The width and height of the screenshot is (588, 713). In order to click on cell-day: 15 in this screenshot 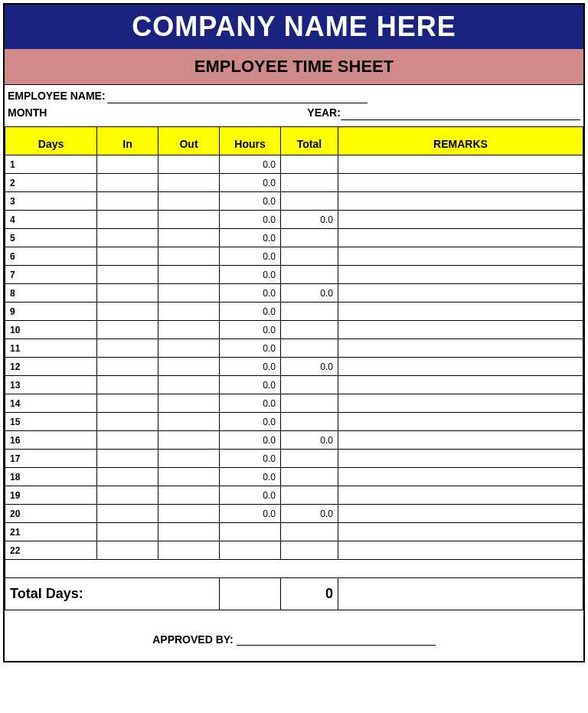, I will do `click(51, 422)`.